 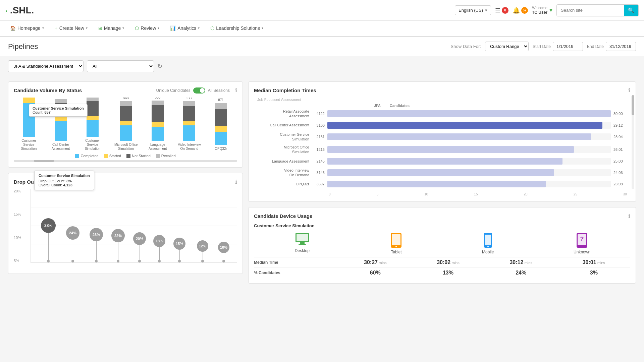 I want to click on date-range-select: Custom Range, so click(x=507, y=46).